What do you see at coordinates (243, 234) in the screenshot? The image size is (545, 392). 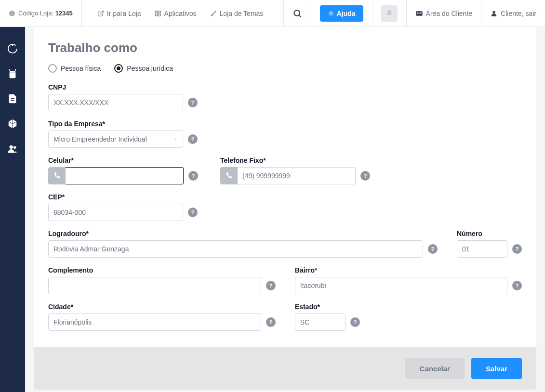 I see `street-label: Logradouro*` at bounding box center [243, 234].